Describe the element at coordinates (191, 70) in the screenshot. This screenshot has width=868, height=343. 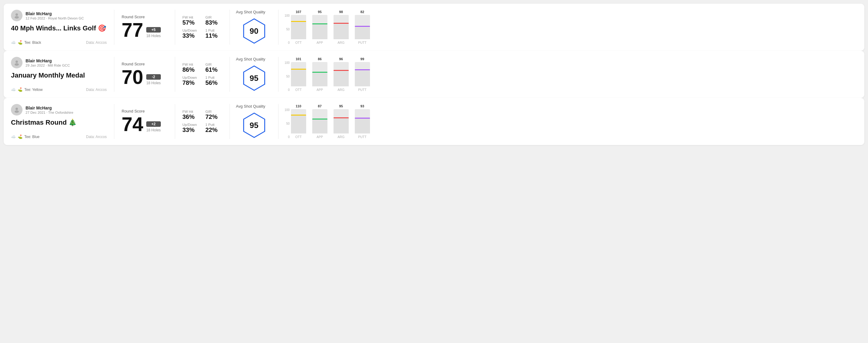
I see `fw-hit-value-2: 86%` at that location.